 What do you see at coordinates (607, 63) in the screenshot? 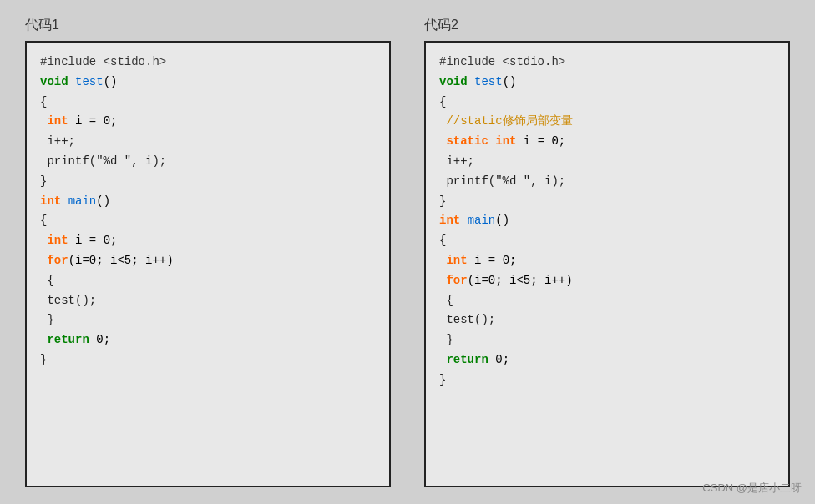
I see `code-line: #include <stdio.h>` at bounding box center [607, 63].